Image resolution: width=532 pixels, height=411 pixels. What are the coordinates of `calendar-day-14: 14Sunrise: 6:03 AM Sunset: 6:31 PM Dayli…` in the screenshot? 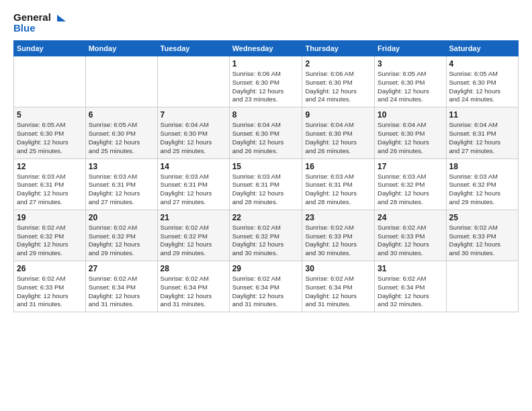 It's located at (193, 184).